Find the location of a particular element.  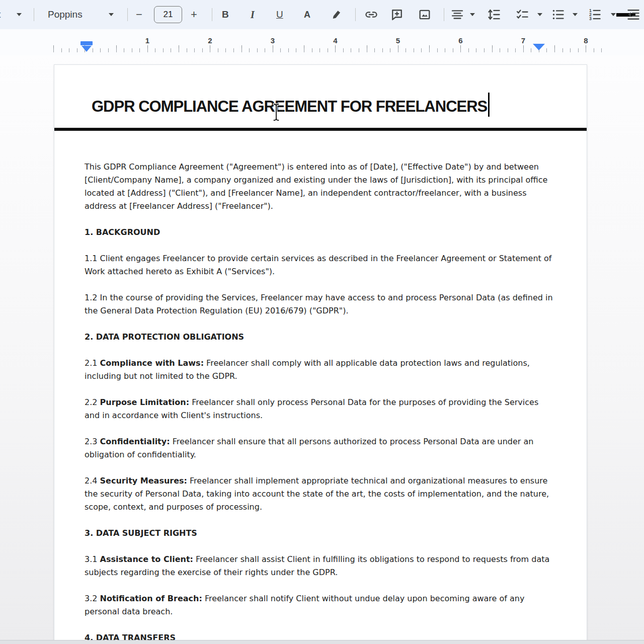

underline-icon: U is located at coordinates (280, 15).